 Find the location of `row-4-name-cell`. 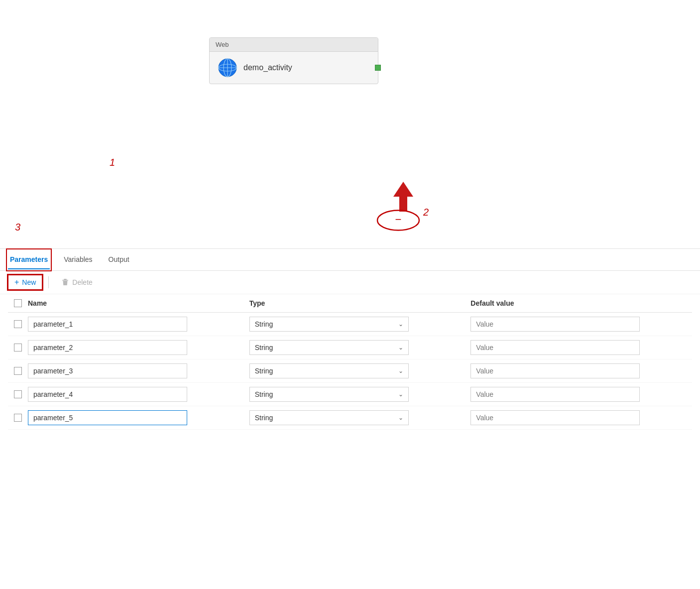

row-4-name-cell is located at coordinates (138, 394).